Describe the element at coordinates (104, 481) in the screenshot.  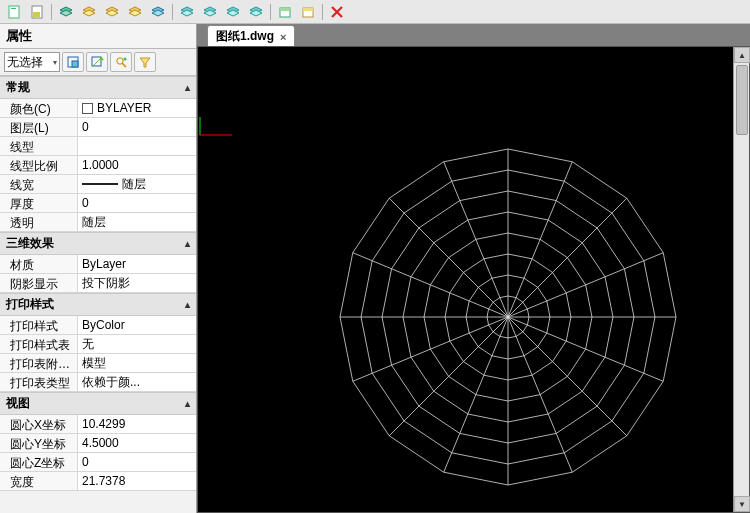
I see `prop-value-text: 21.7378` at that location.